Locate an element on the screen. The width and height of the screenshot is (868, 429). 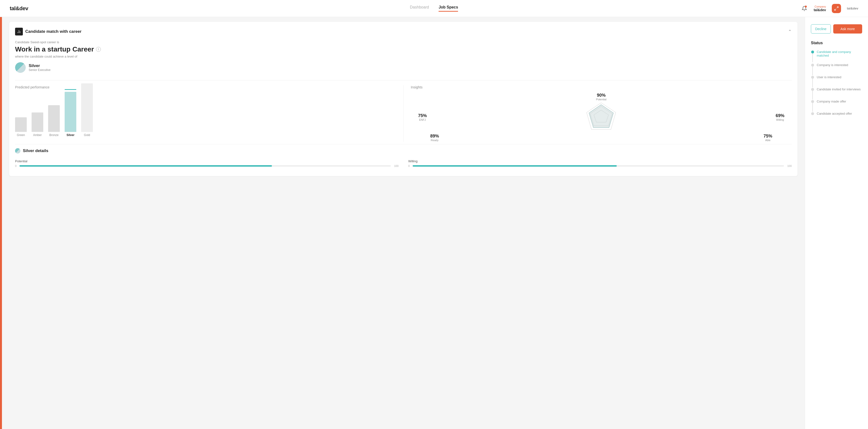
radar-percent-willing: 69% is located at coordinates (780, 116).